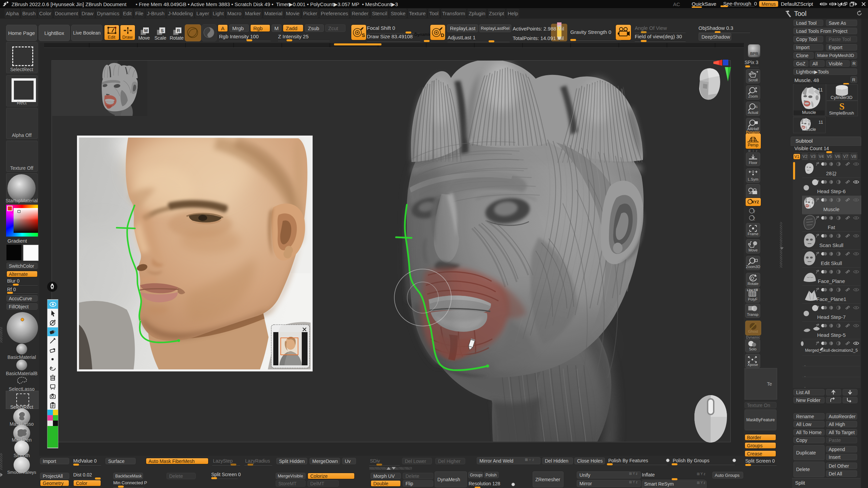 The width and height of the screenshot is (868, 488). Describe the element at coordinates (752, 290) in the screenshot. I see `svg-text: Line Fill` at that location.